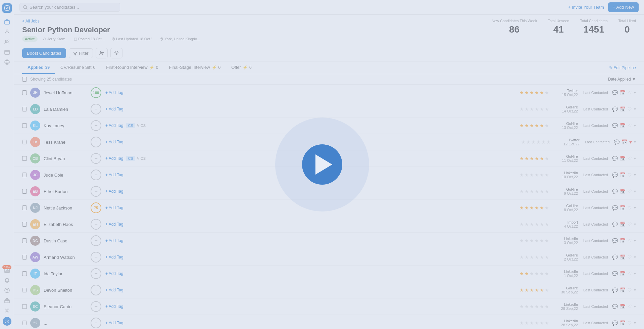 The image size is (644, 329). What do you see at coordinates (624, 7) in the screenshot?
I see `add-new-button: + Add New` at bounding box center [624, 7].